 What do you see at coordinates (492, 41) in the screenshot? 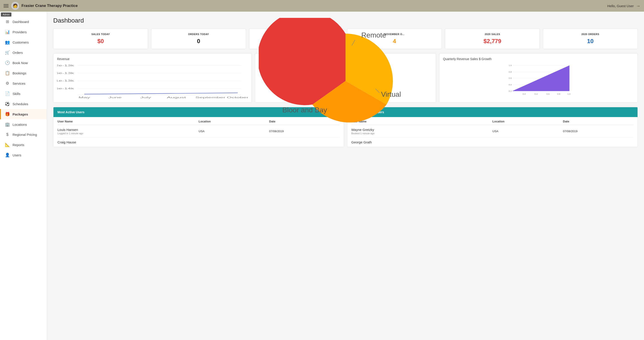
I see `stat-value-2020-sales: $2,779` at bounding box center [492, 41].